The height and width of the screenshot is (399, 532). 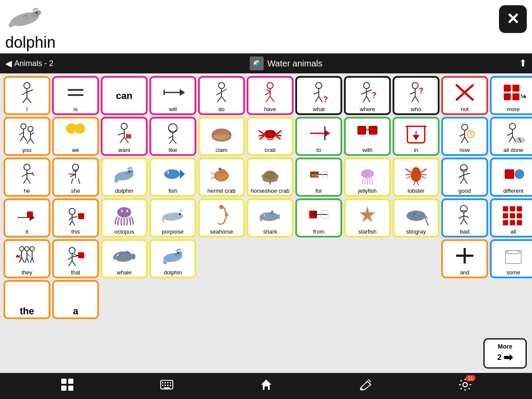 What do you see at coordinates (27, 218) in the screenshot?
I see `cell-it: it` at bounding box center [27, 218].